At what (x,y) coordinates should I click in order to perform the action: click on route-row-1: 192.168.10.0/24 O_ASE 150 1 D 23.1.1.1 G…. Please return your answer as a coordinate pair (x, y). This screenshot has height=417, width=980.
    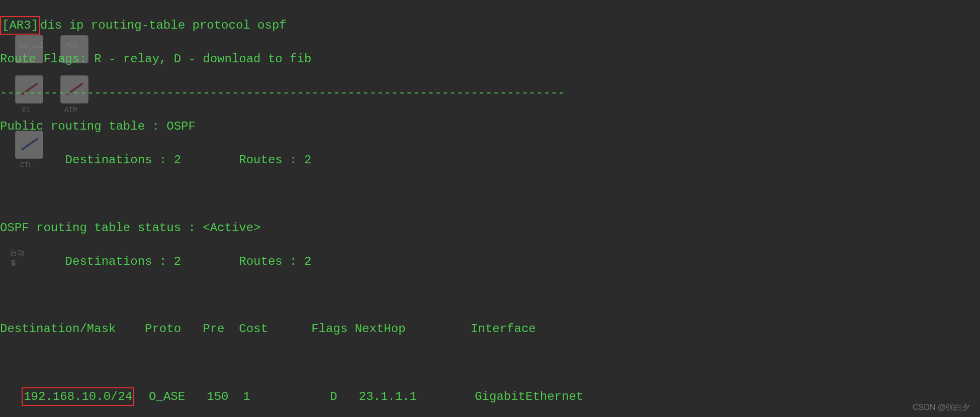
    Looking at the image, I should click on (490, 397).